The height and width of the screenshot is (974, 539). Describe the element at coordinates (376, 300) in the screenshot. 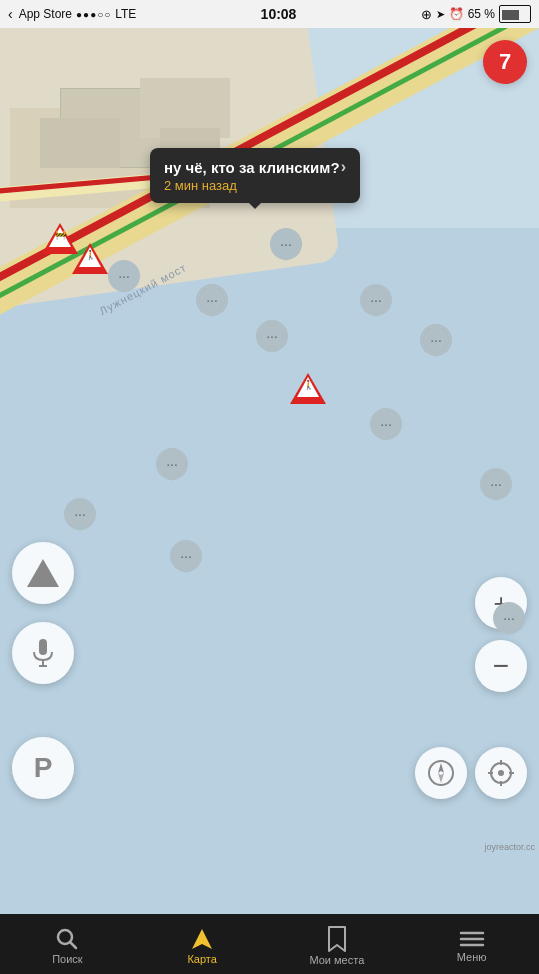

I see `comment-bubble-4: ···` at that location.